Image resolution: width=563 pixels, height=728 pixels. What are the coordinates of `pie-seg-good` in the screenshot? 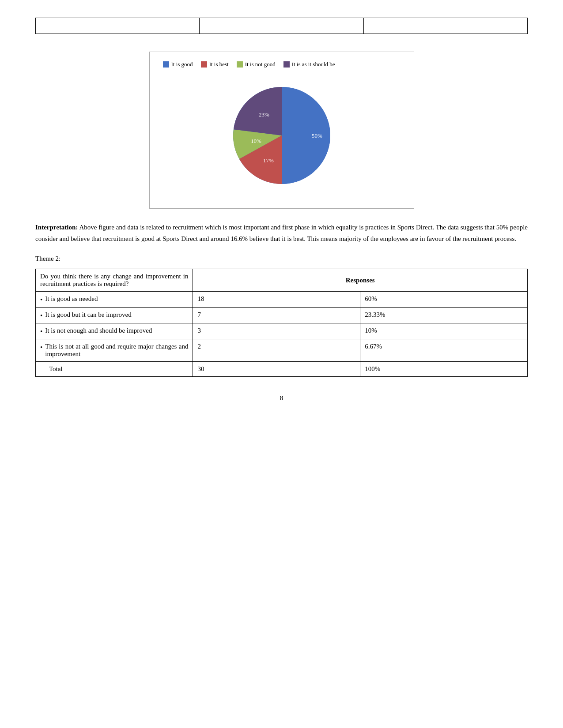 It's located at (306, 135).